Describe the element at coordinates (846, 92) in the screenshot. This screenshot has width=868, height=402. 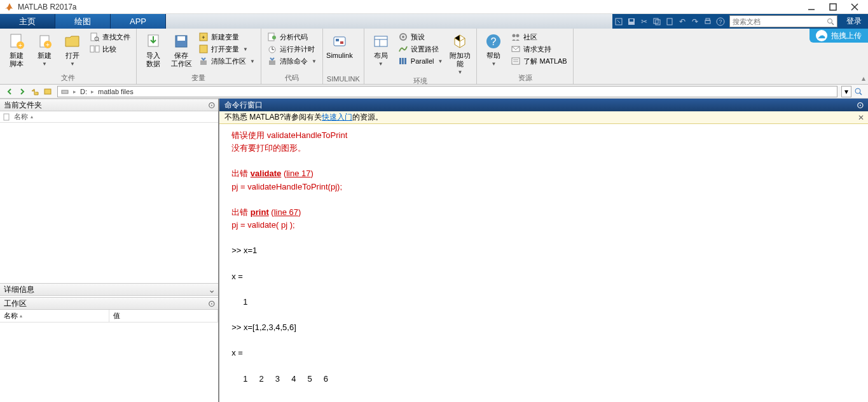
I see `path-dropdown-button: ▾` at that location.